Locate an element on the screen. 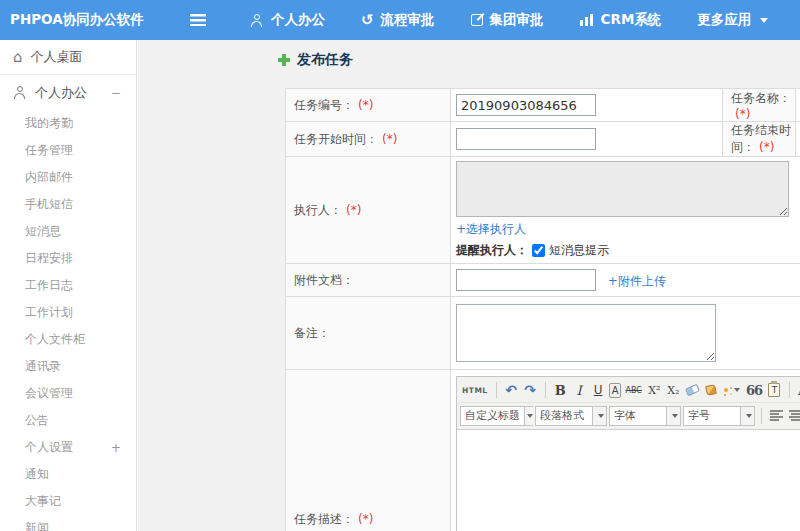 The image size is (800, 531). top-header: PHPOA协同办公软件 个人办公 流程审批 集团审批 CRM系统 更多应用 is located at coordinates (400, 20).